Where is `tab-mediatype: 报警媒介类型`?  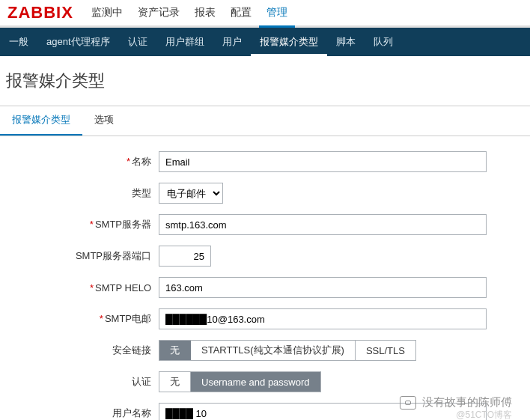 tab-mediatype: 报警媒介类型 is located at coordinates (41, 121).